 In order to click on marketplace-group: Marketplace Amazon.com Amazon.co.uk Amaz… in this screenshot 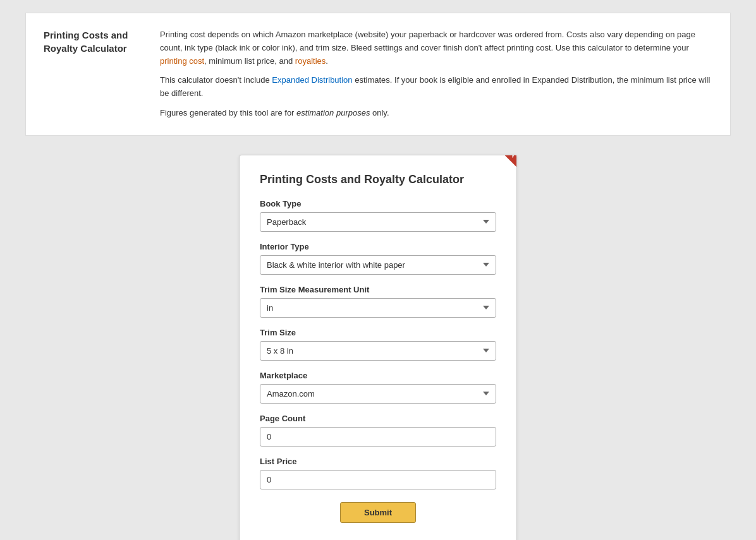, I will do `click(378, 387)`.